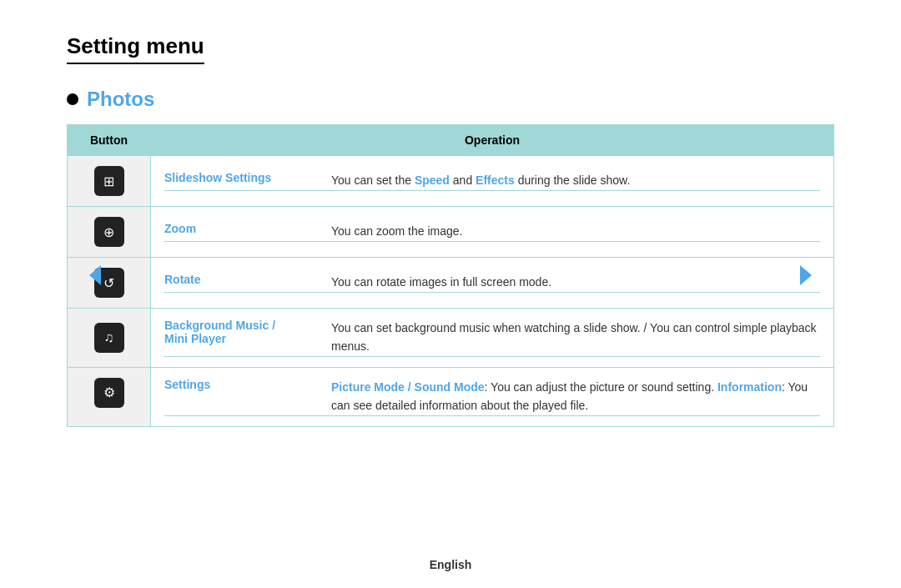 This screenshot has height=588, width=901. I want to click on header-button: Button, so click(109, 140).